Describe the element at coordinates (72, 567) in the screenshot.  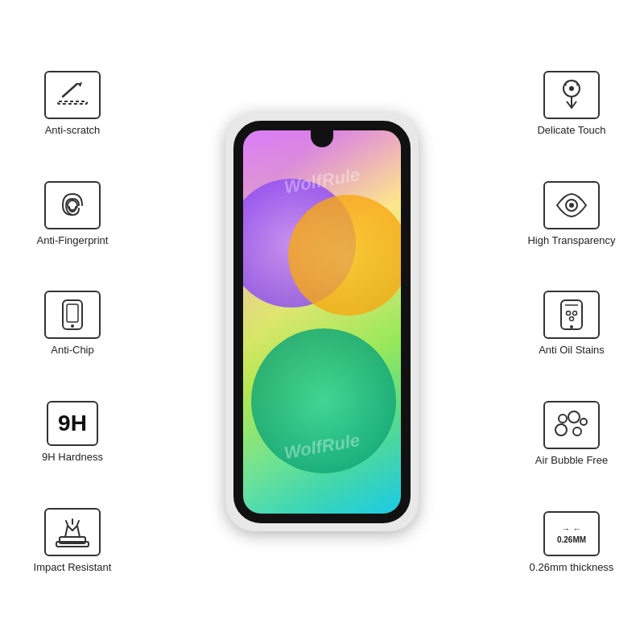
I see `impact-resistant-label: Impact Resistant` at that location.